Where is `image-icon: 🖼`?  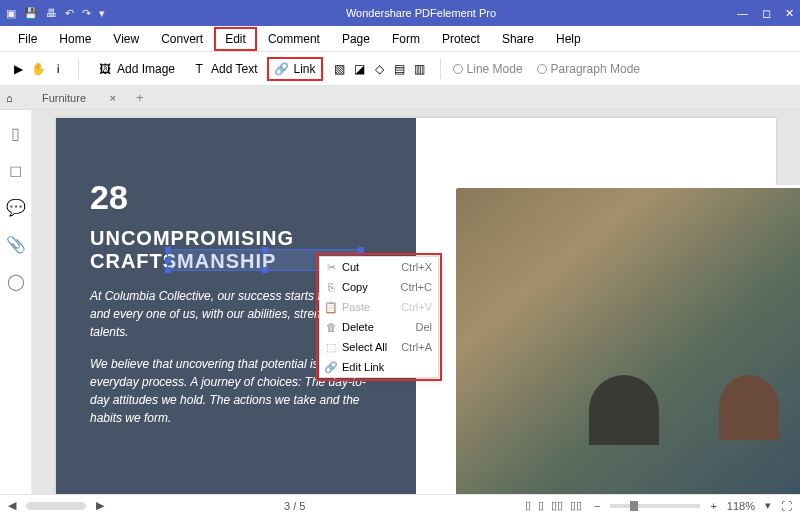
image-icon: 🖼 is located at coordinates (105, 69).